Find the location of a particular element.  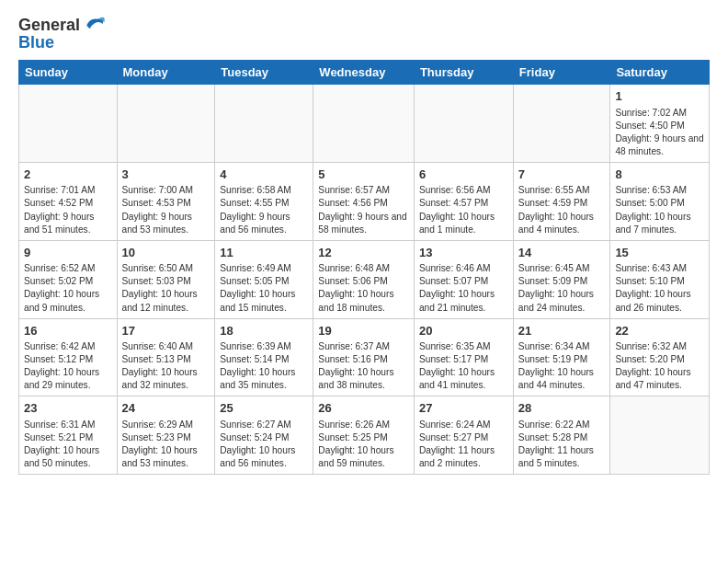

calendar-cell: 16Sunrise: 6:42 AM Sunset: 5:12 PM Dayli… is located at coordinates (68, 357).